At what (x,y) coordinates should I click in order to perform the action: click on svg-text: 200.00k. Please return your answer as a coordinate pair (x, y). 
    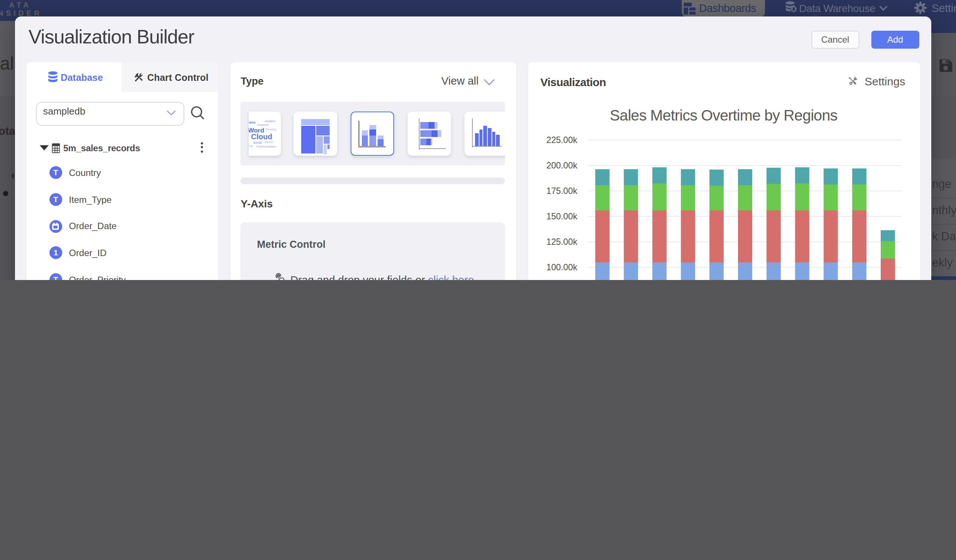
    Looking at the image, I should click on (561, 165).